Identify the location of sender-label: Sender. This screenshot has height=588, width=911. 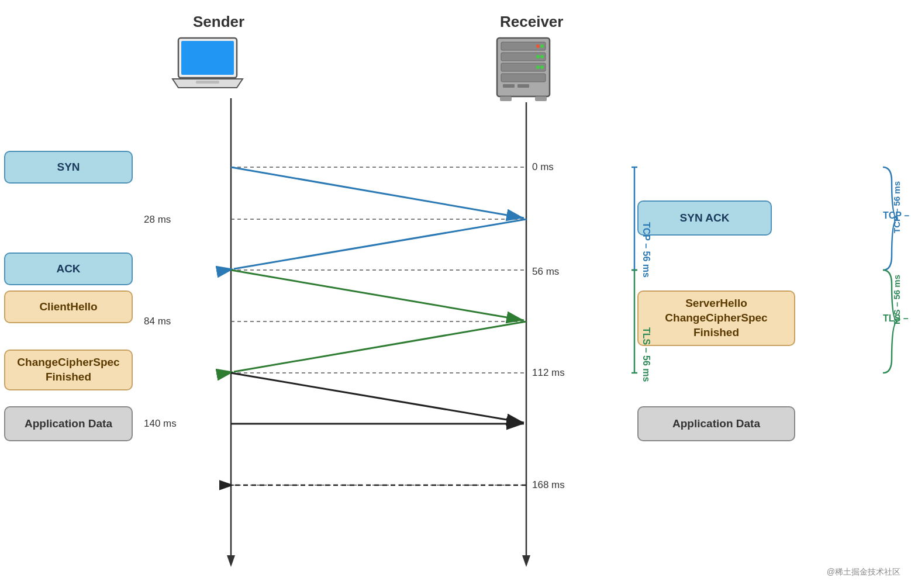
(219, 22).